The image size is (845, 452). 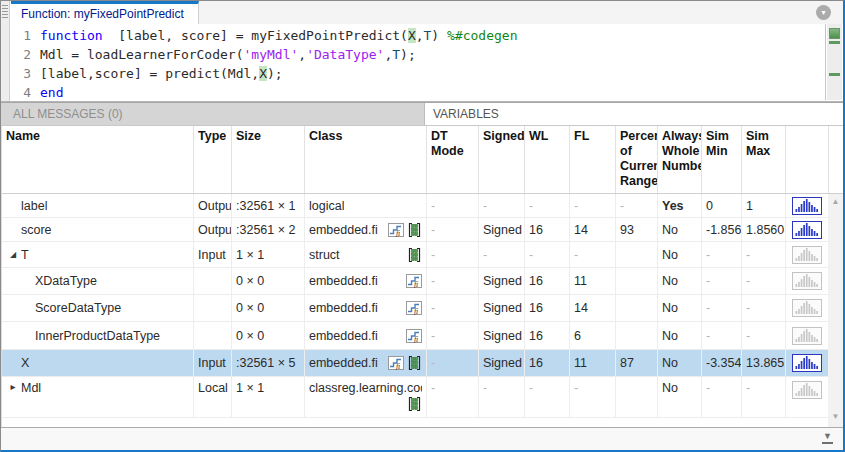 What do you see at coordinates (416, 230) in the screenshot?
I see `table-row: scoreOutput:32561 × 2embedded.fifi-Signe…` at bounding box center [416, 230].